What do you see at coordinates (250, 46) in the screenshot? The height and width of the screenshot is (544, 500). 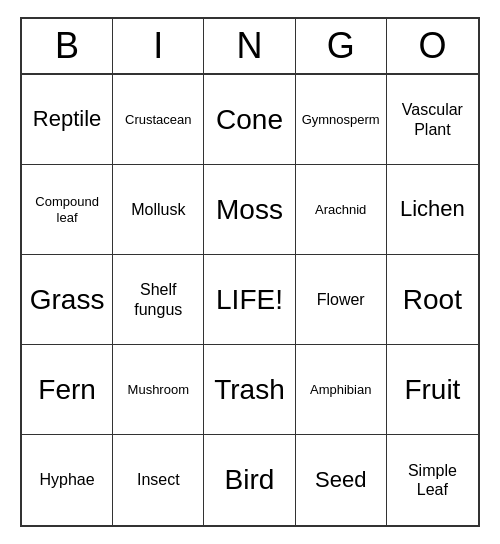 I see `header-letter: N` at bounding box center [250, 46].